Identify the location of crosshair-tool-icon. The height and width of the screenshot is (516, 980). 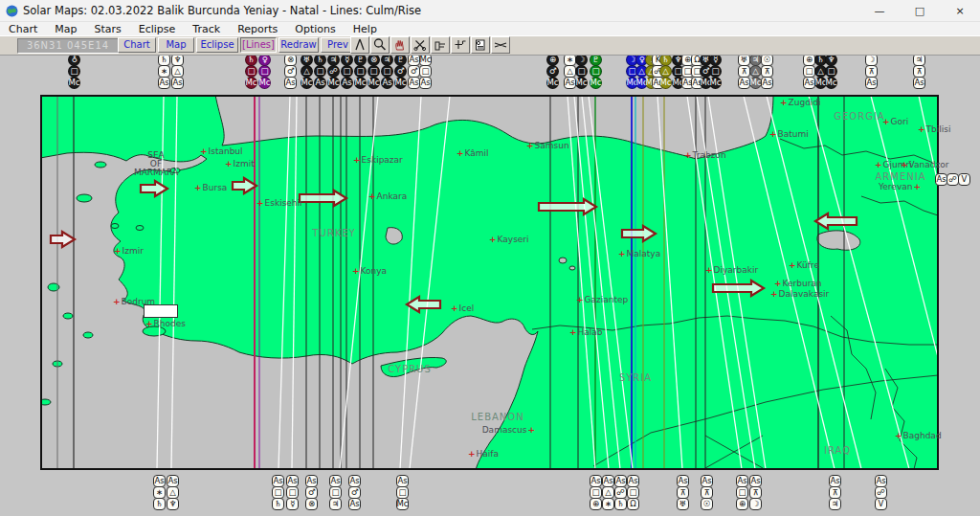
(460, 45).